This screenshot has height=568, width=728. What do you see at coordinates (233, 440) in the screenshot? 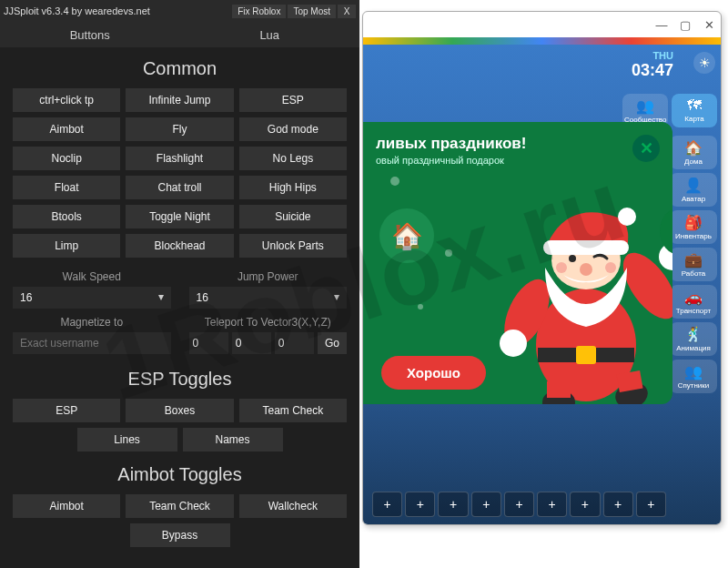
I see `names-button: Names` at bounding box center [233, 440].